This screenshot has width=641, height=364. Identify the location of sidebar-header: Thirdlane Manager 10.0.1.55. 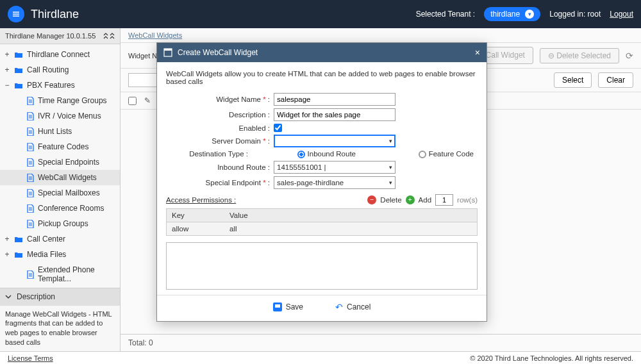
(60, 36).